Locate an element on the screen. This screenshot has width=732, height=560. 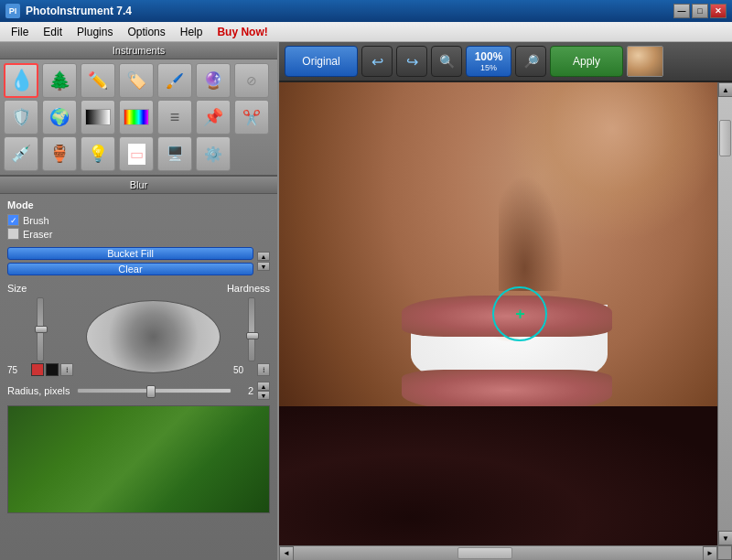
tool-water-drop: 💧 is located at coordinates (21, 81).